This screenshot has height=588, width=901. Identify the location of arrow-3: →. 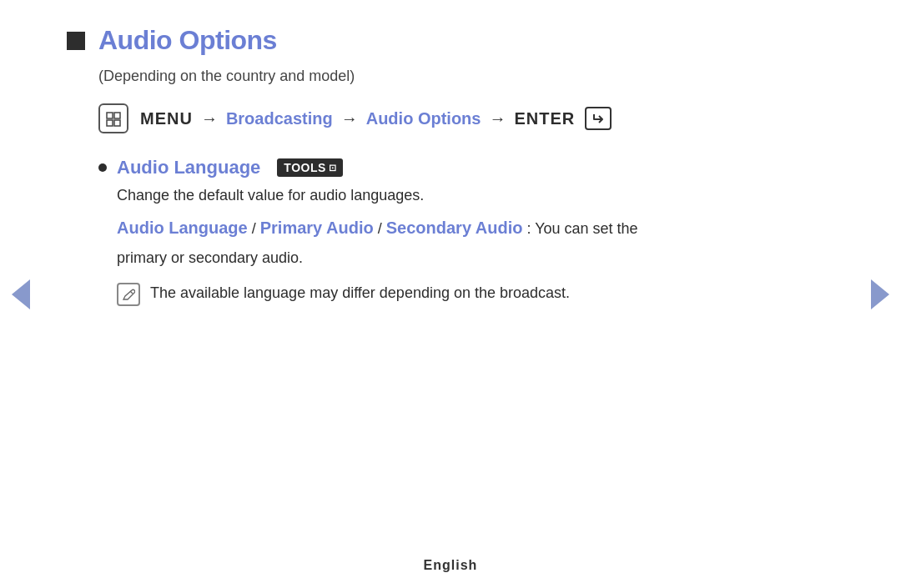
(497, 118).